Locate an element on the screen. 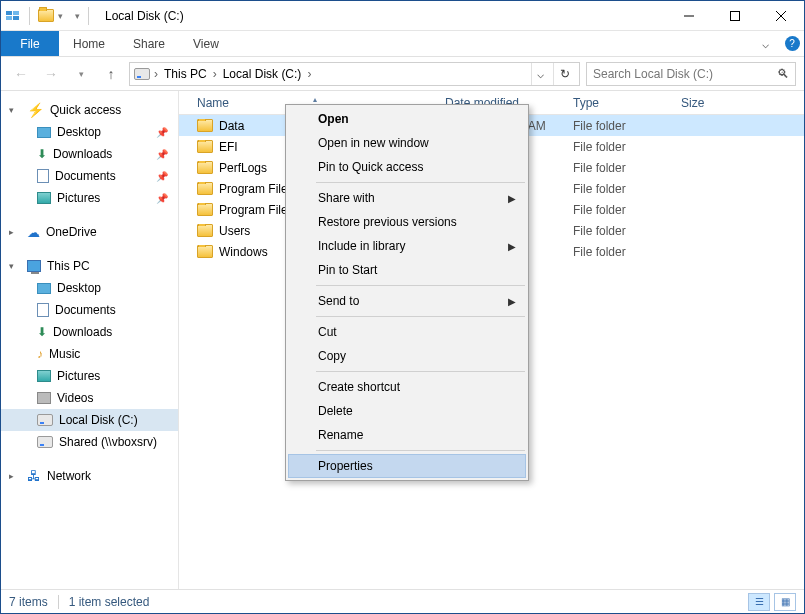 Image resolution: width=805 pixels, height=614 pixels. home-tab: Home is located at coordinates (89, 44).